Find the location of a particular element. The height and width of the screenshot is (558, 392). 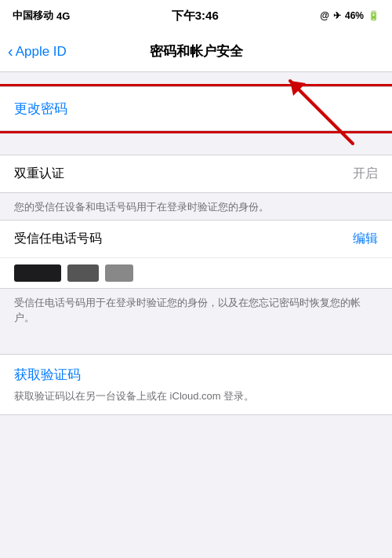

two-factor-description: 您的受信任设备和电话号码用于在登录时验证您的身份。 is located at coordinates (196, 206).